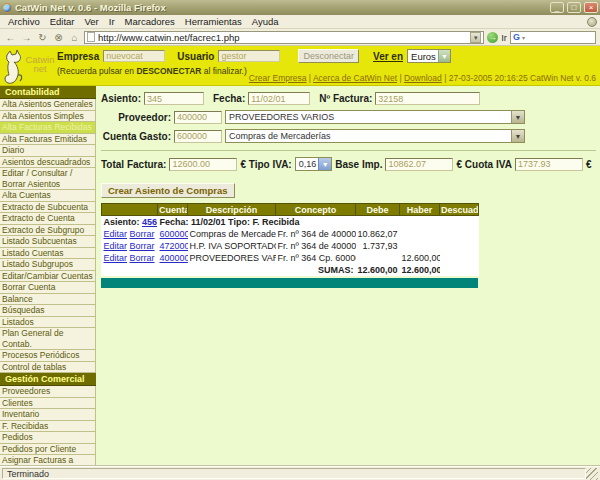  I want to click on sidebar-item-alta-asientos-simples: Alta Asientos Simples, so click(48, 117).